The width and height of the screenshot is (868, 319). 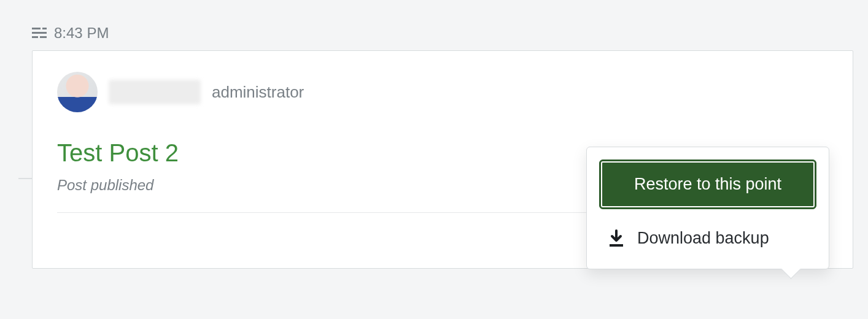 What do you see at coordinates (155, 92) in the screenshot?
I see `author-name-redacted` at bounding box center [155, 92].